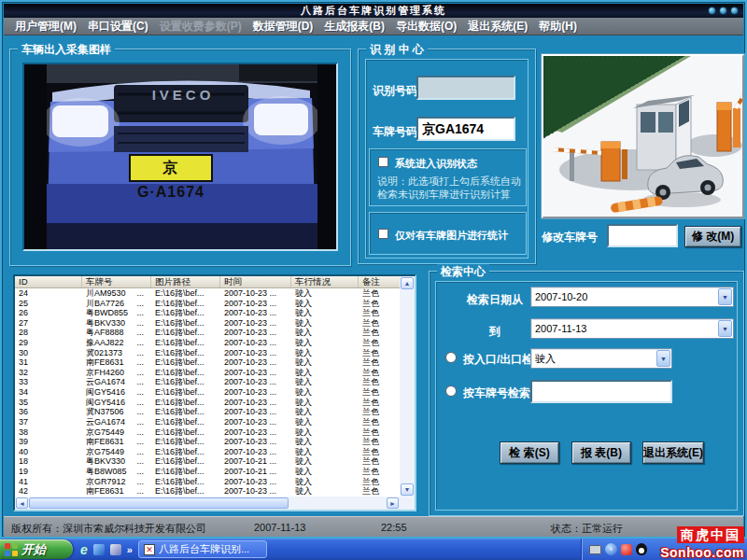  What do you see at coordinates (601, 453) in the screenshot?
I see `report-button: 报 表(B)` at bounding box center [601, 453].